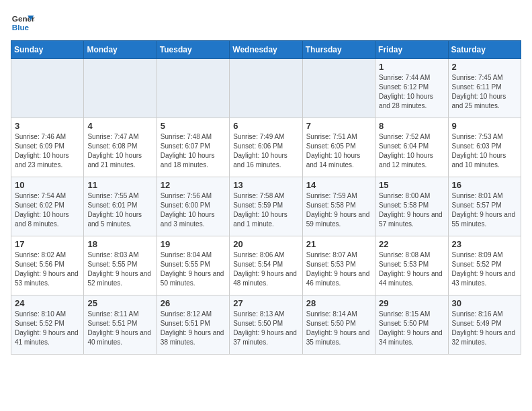  What do you see at coordinates (485, 210) in the screenshot?
I see `cell-info: Sunrise: 8:01 AM Sunset: 5:57 PM Dayligh…` at bounding box center [485, 210].